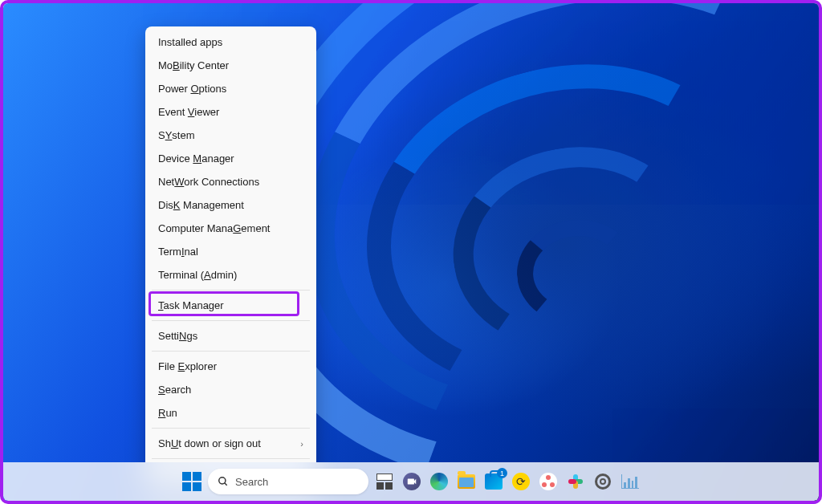  Describe the element at coordinates (190, 42) in the screenshot. I see `menu-item-label: Installed apps` at that location.